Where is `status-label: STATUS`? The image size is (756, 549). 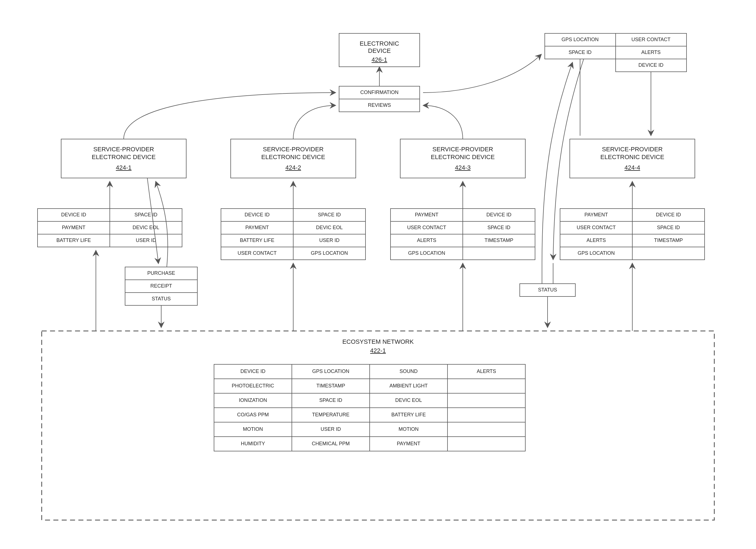
status-label: STATUS is located at coordinates (547, 290).